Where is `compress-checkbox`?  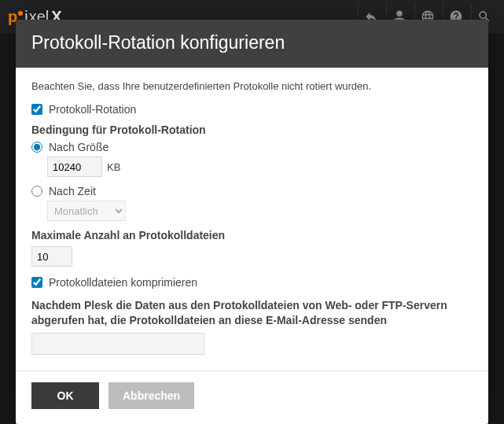
compress-checkbox is located at coordinates (37, 282).